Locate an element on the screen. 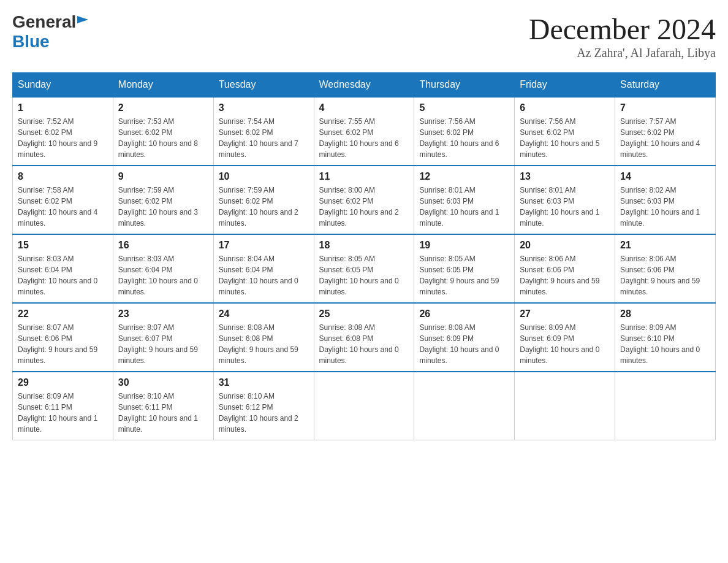 The image size is (728, 563). calendar-header-friday: Friday is located at coordinates (565, 85).